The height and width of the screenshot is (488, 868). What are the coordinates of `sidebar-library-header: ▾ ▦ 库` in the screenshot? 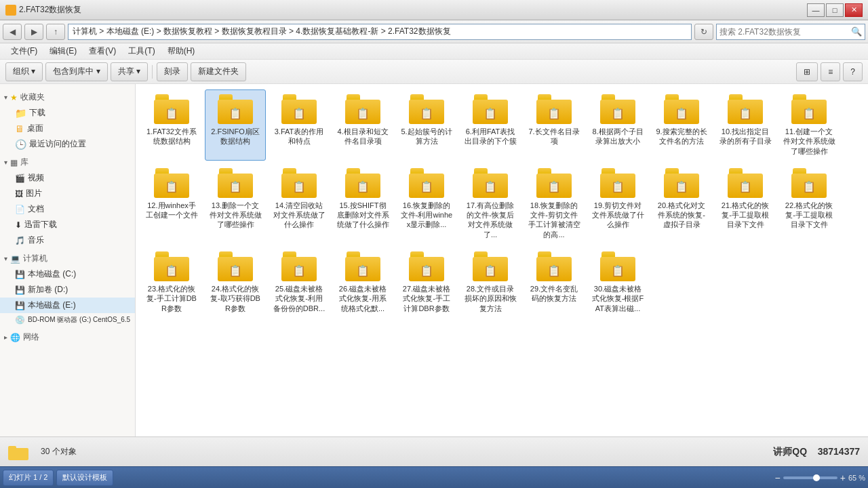 It's located at (68, 163).